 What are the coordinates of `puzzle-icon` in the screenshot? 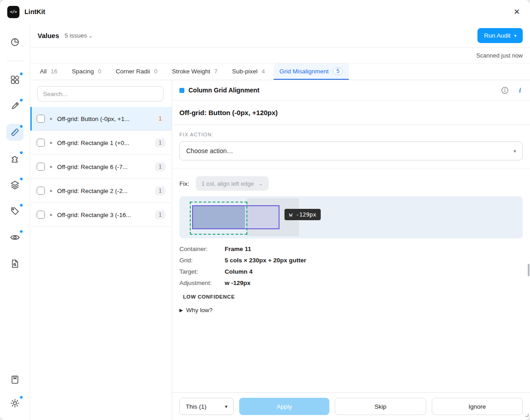 It's located at (15, 159).